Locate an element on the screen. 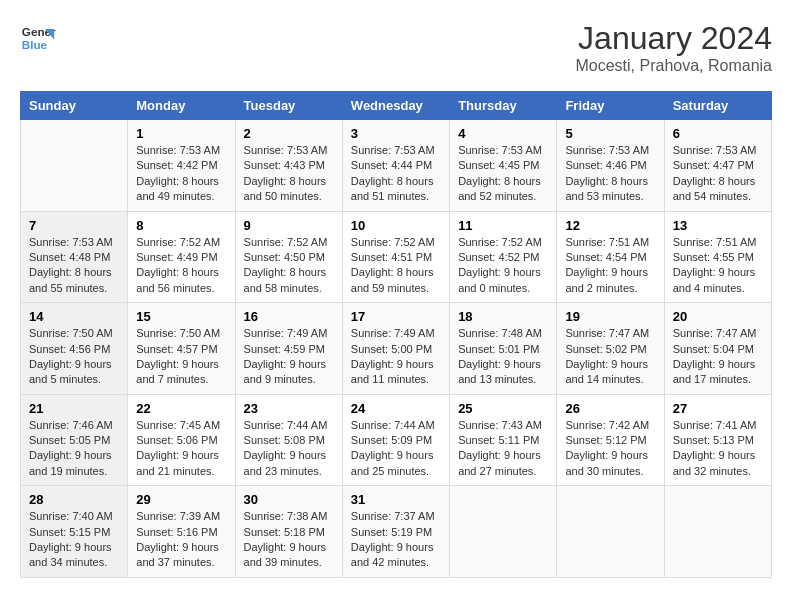  day-number: 23 is located at coordinates (289, 408).